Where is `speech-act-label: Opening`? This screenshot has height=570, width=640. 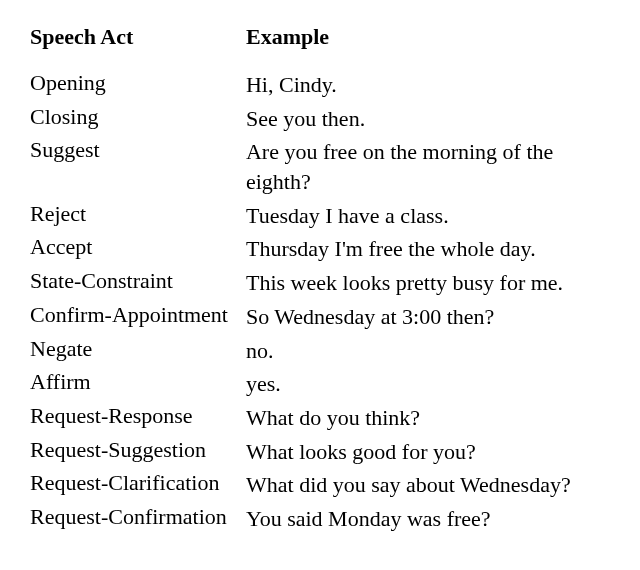
speech-act-label: Opening is located at coordinates (138, 85).